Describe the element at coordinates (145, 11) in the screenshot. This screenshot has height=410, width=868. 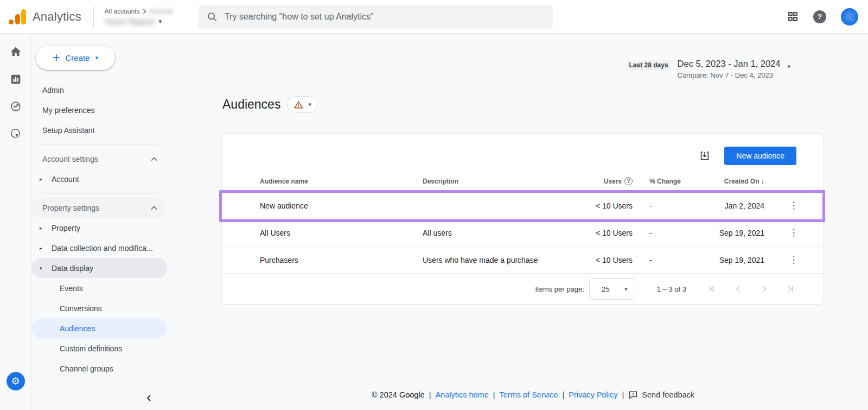
I see `chevron-right-icon` at that location.